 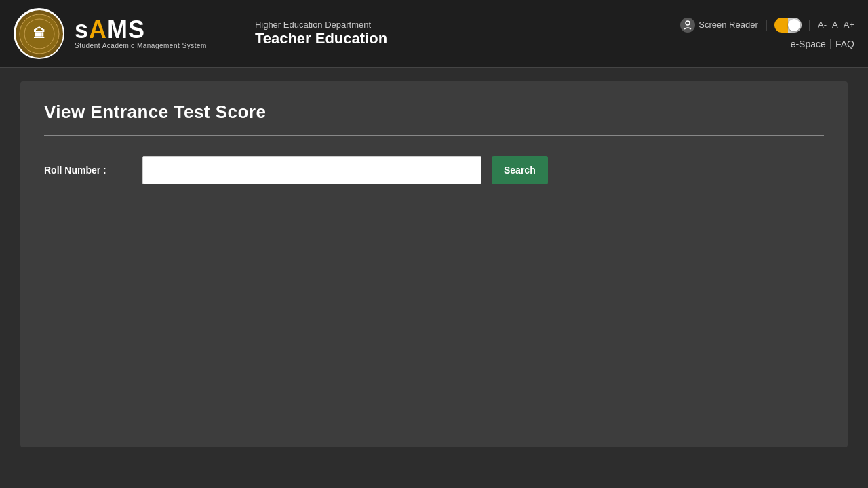 I want to click on brand-highlight: A, so click(x=98, y=30).